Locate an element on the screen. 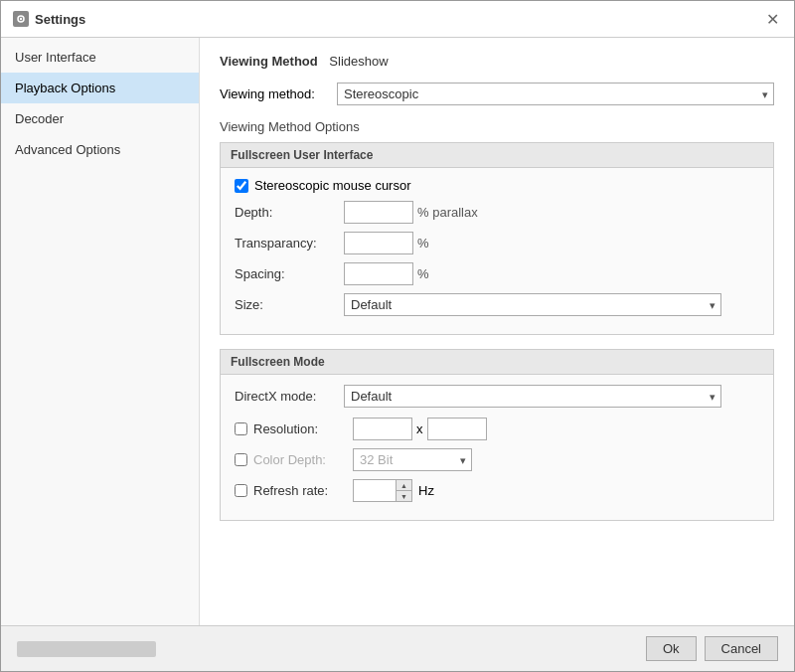  sidebar-item-playback-options: Playback Options is located at coordinates (99, 87).